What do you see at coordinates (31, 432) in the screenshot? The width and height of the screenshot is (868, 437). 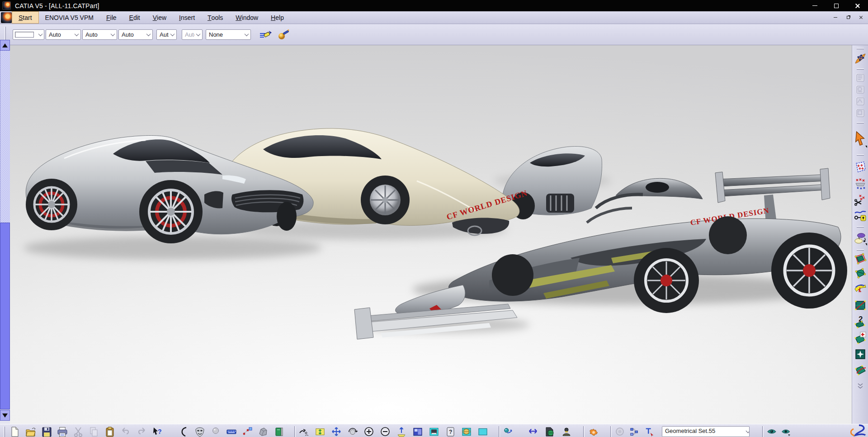 I see `open-folder-button` at bounding box center [31, 432].